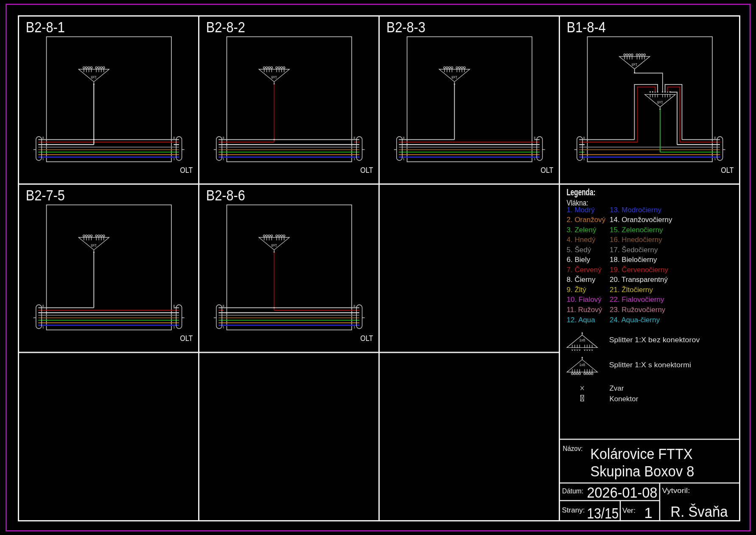 The height and width of the screenshot is (535, 756). Describe the element at coordinates (633, 260) in the screenshot. I see `svg-text: 18. Bieločierny` at that location.